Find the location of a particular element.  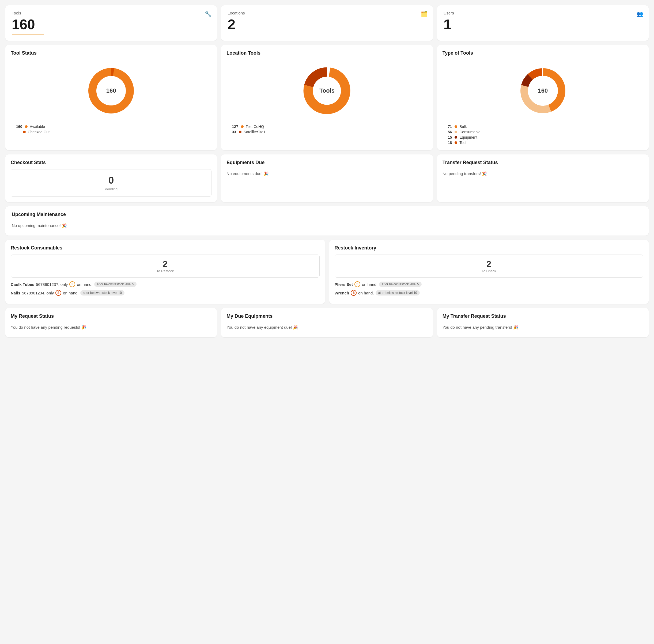

wrench-tag: at or below restock level 10 is located at coordinates (398, 293).